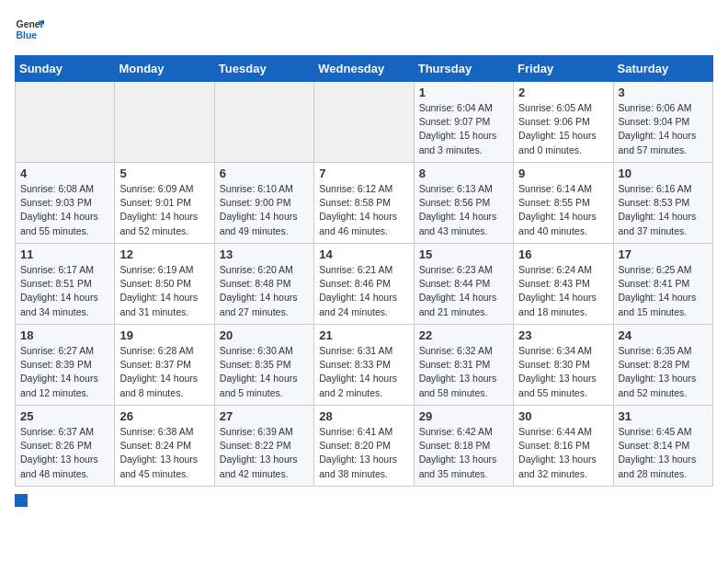 This screenshot has width=728, height=563. I want to click on day-detail: Sunrise: 6:04 AM Sunset: 9:07 PM Dayligh…, so click(463, 129).